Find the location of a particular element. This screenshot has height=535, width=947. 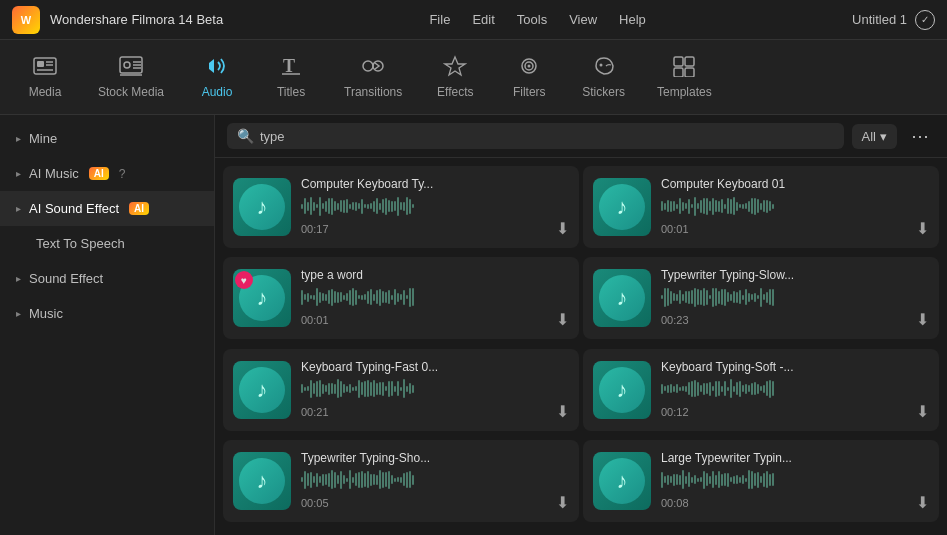

audio-duration: 00:23 is located at coordinates (675, 320).